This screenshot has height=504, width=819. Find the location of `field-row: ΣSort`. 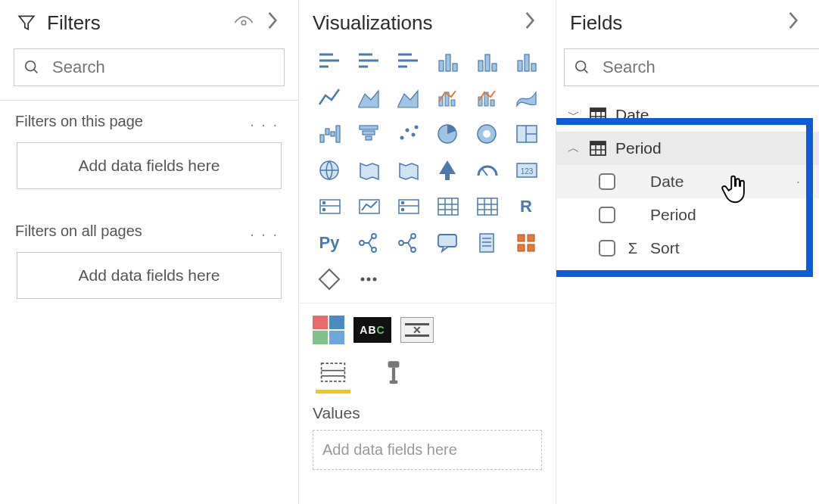

field-row: ΣSort is located at coordinates (687, 248).